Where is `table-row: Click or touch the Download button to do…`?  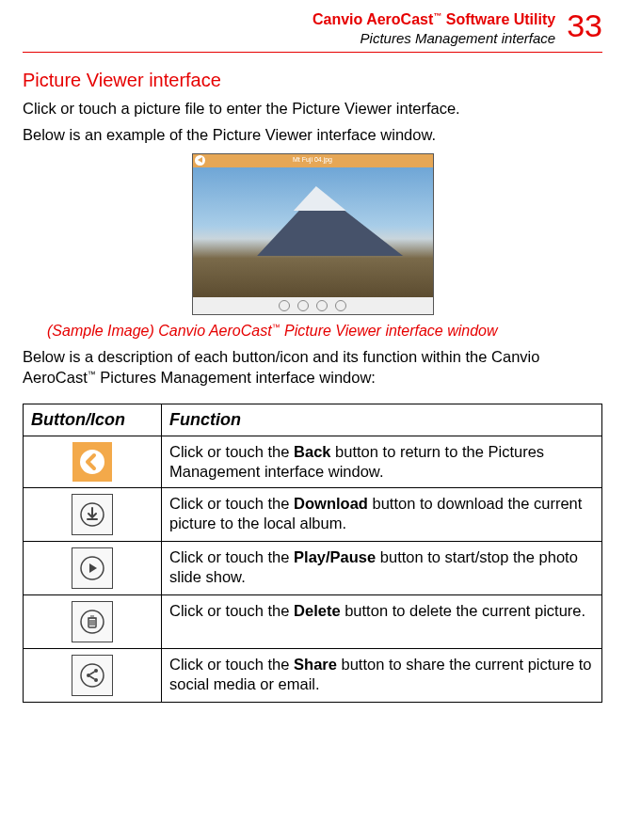
table-row: Click or touch the Download button to do… is located at coordinates (312, 514).